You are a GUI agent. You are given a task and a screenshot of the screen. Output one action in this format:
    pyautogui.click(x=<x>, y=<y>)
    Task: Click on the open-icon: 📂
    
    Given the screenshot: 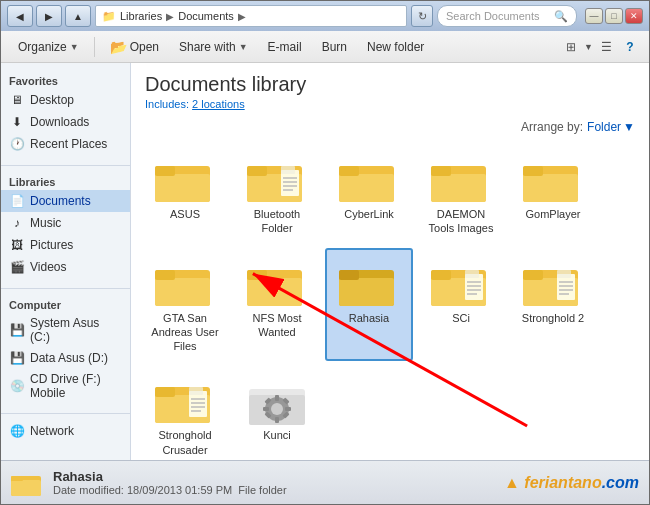 What is the action you would take?
    pyautogui.click(x=118, y=47)
    